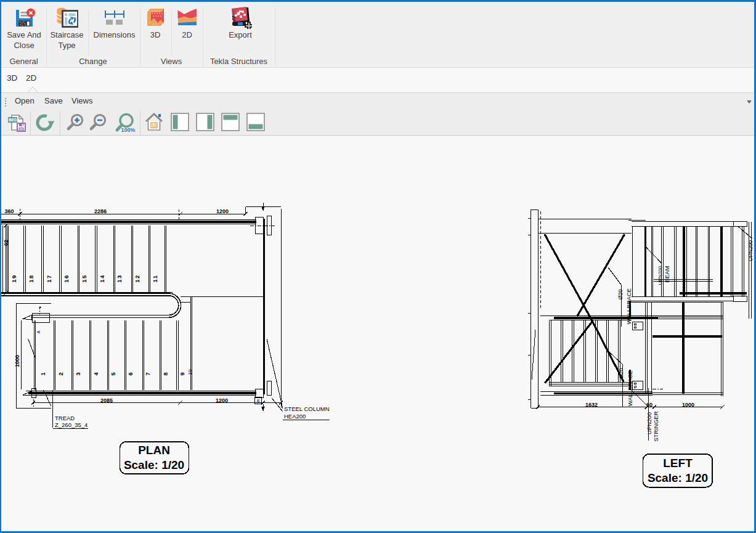  What do you see at coordinates (67, 279) in the screenshot?
I see `svg-text: 16` at bounding box center [67, 279].